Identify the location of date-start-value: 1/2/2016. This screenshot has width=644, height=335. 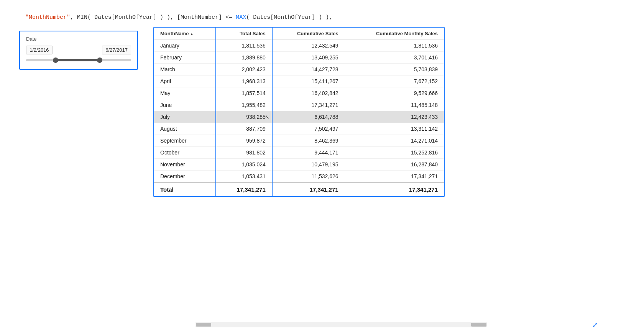
(39, 50).